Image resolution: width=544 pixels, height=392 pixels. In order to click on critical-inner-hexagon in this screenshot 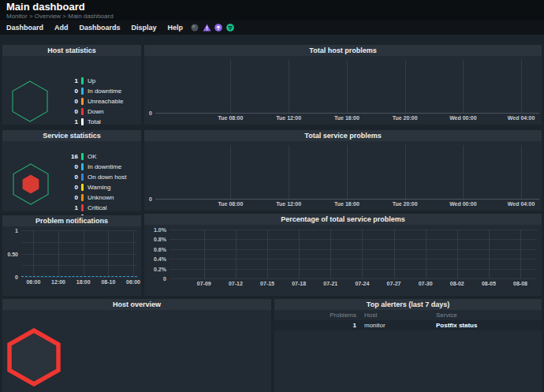, I will do `click(32, 185)`.